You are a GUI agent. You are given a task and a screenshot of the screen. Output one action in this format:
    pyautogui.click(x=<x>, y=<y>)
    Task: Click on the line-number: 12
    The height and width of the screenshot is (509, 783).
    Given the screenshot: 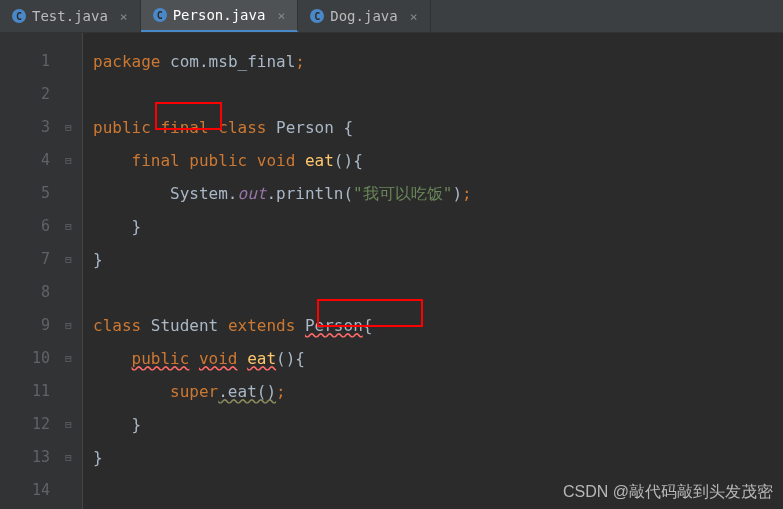 What is the action you would take?
    pyautogui.click(x=28, y=424)
    